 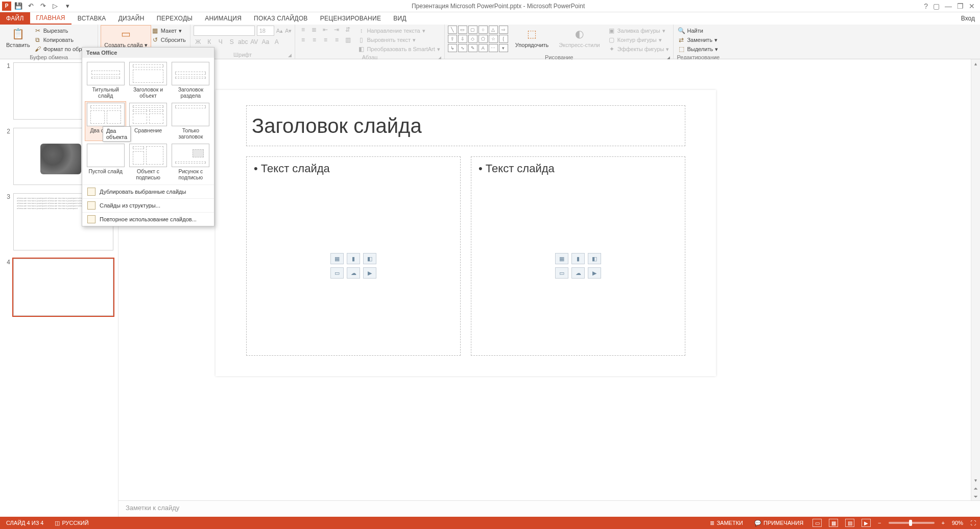 I want to click on dec-indent-icon: ⇤, so click(x=325, y=30).